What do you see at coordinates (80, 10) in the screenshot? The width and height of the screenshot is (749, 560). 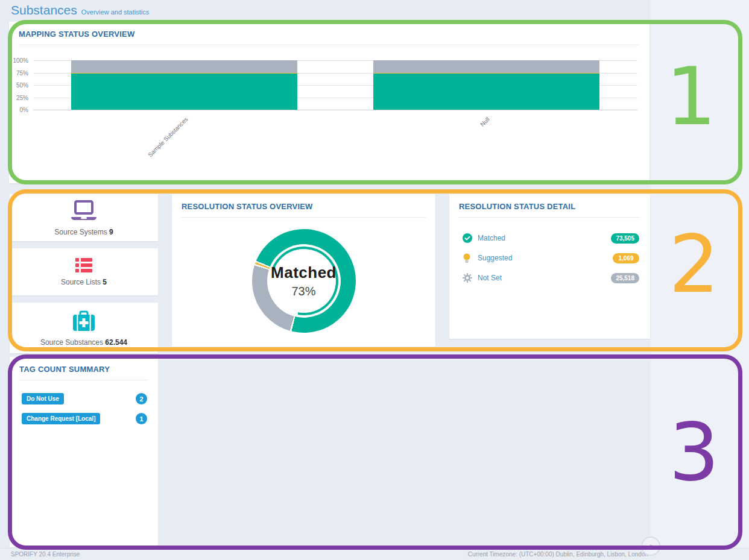 I see `page-header: SubstancesOverview and statistics` at bounding box center [80, 10].